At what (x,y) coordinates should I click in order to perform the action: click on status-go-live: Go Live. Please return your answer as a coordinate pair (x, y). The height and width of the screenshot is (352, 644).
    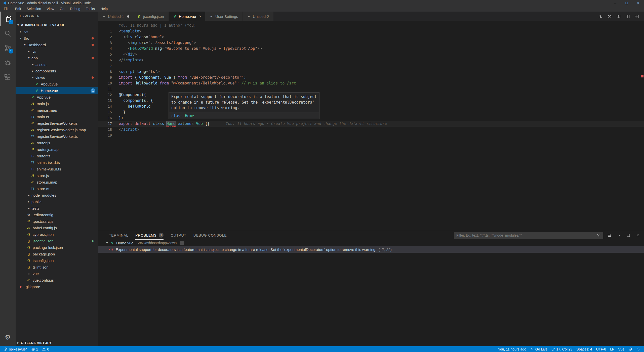
    Looking at the image, I should click on (539, 349).